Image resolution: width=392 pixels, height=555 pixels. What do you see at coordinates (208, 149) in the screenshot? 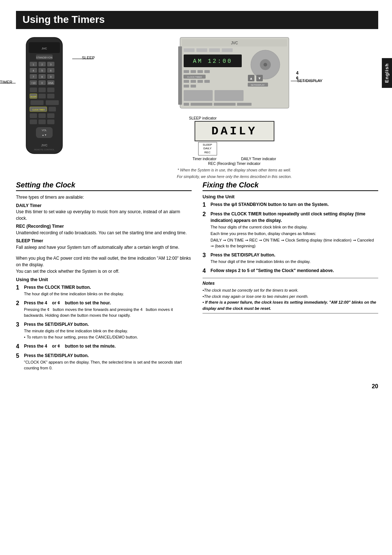
I see `sleep-rec-box: SLEEP DAILY REC` at bounding box center [208, 149].